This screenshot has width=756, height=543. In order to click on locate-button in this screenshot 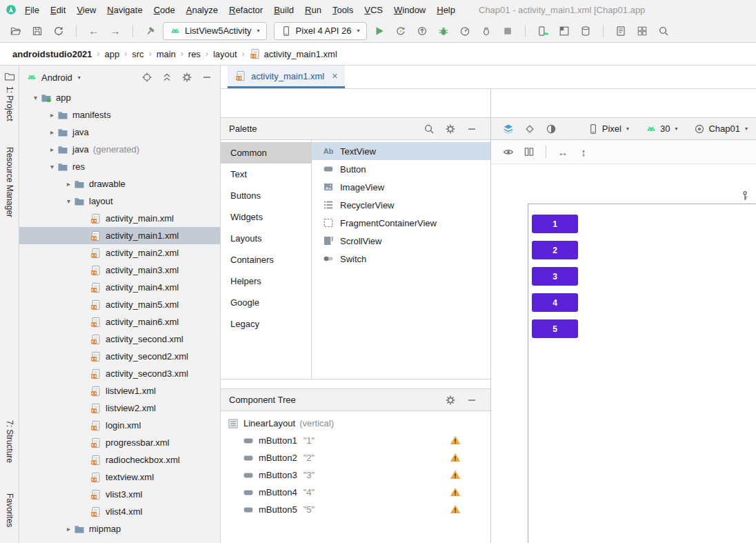, I will do `click(147, 77)`.